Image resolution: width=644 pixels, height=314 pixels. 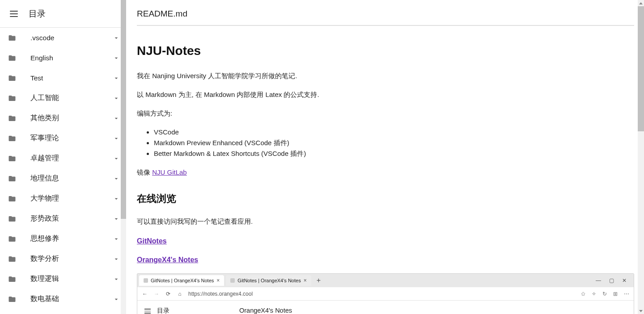 I want to click on tree-item: 数电基础, so click(x=63, y=299).